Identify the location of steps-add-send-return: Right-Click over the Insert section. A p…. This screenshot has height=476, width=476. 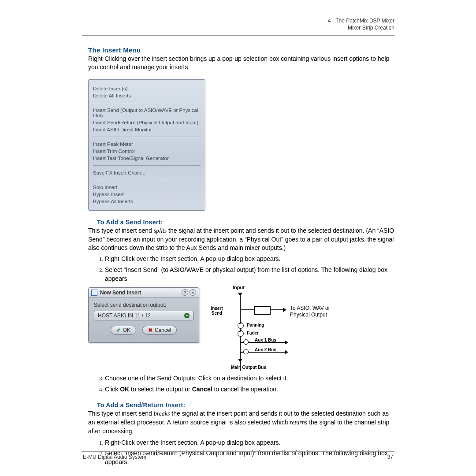
(245, 452).